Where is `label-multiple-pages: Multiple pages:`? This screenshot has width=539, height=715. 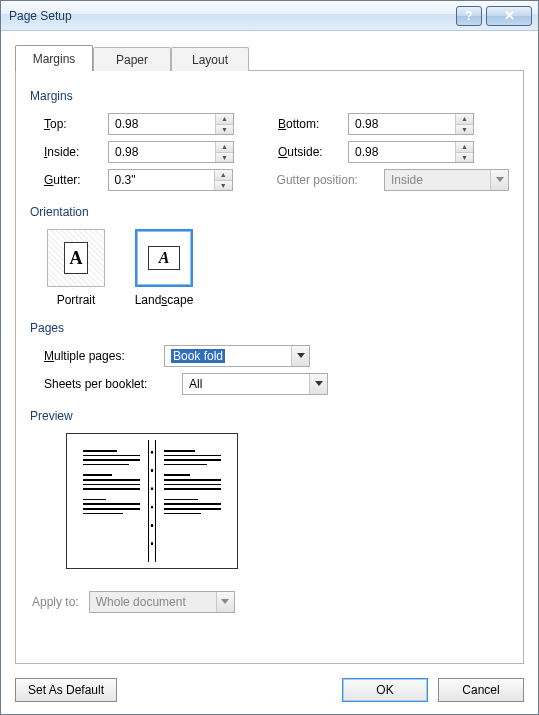 label-multiple-pages: Multiple pages: is located at coordinates (100, 356).